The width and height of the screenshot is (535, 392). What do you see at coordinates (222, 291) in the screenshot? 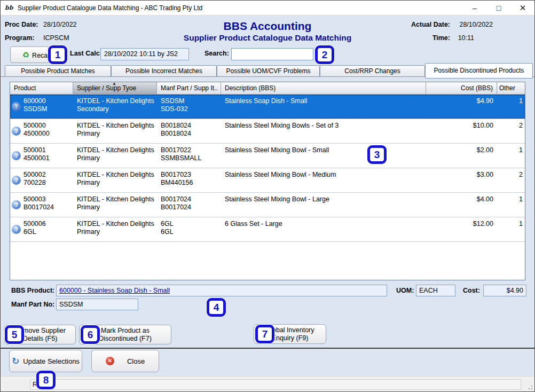
I see `bbs-product-field: 600000 - Stainless Soap Dish - Small` at bounding box center [222, 291].